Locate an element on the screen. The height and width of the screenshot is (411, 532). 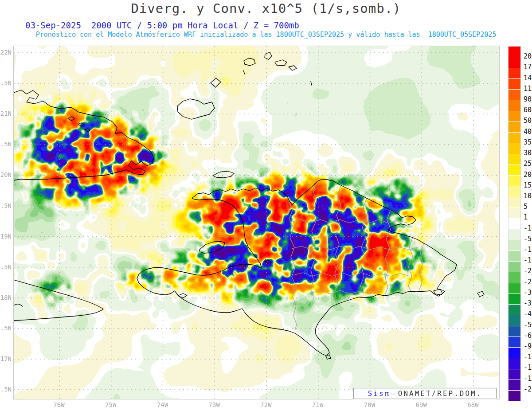
colorbar-tick-label: -110 is located at coordinates (528, 357).